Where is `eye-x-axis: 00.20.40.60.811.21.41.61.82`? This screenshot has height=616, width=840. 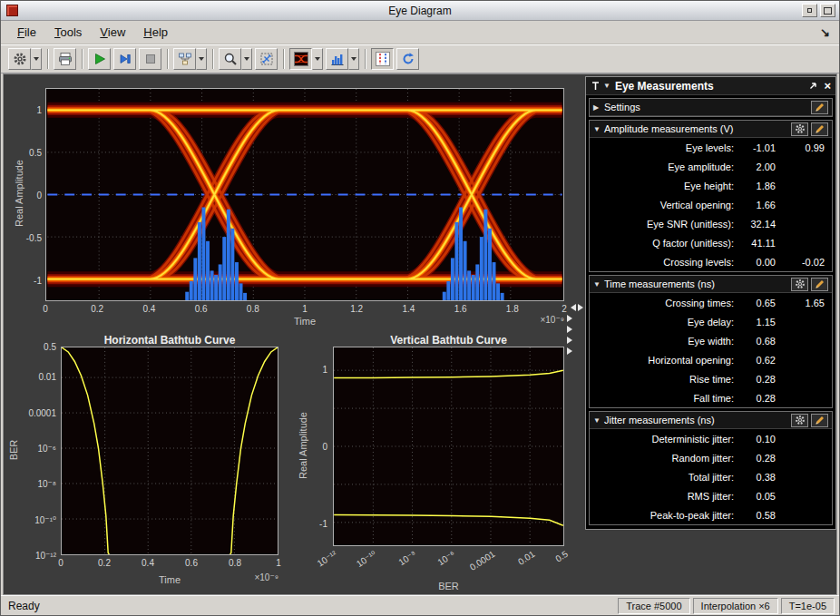
eye-x-axis: 00.20.40.60.811.21.41.61.82 is located at coordinates (305, 309).